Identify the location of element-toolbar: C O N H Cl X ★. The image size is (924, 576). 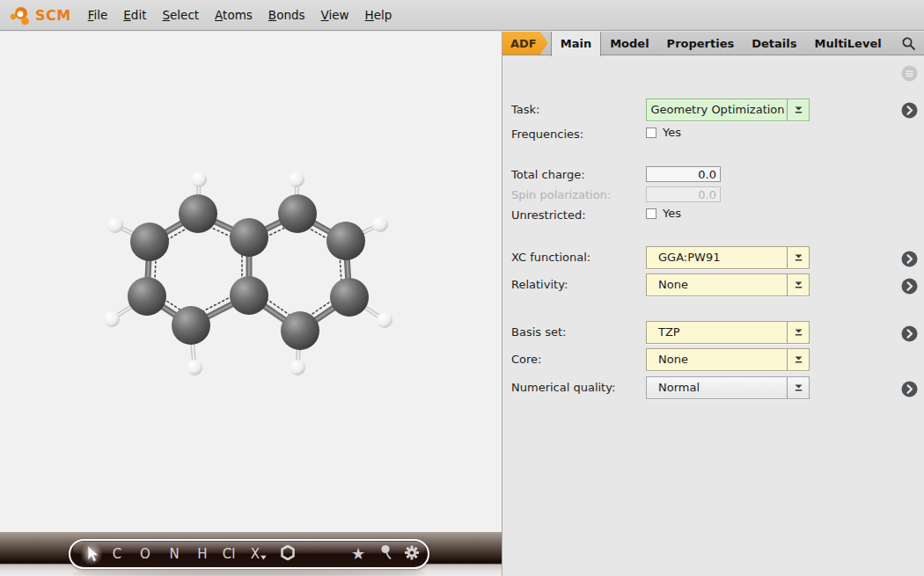
(249, 554).